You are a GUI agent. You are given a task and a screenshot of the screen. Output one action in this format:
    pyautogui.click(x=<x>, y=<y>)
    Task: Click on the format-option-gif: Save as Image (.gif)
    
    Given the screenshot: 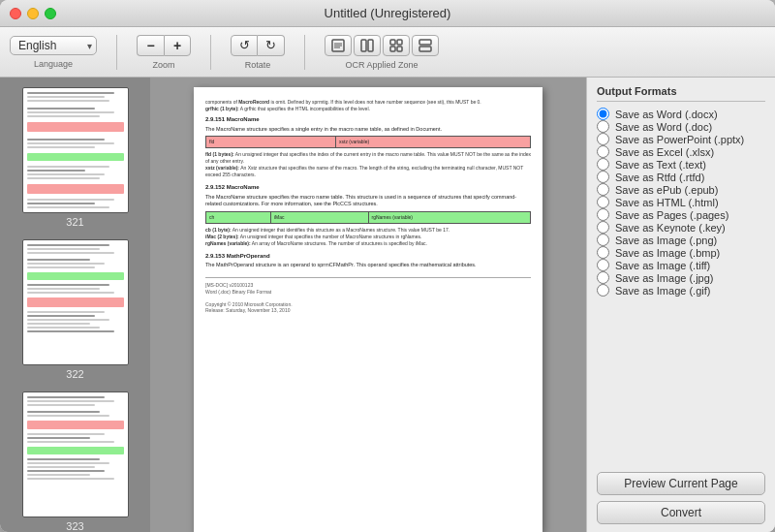 What is the action you would take?
    pyautogui.click(x=681, y=291)
    